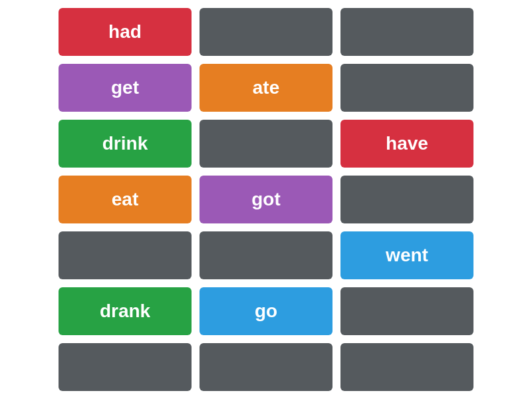  I want to click on tile-r6c2, so click(407, 367).